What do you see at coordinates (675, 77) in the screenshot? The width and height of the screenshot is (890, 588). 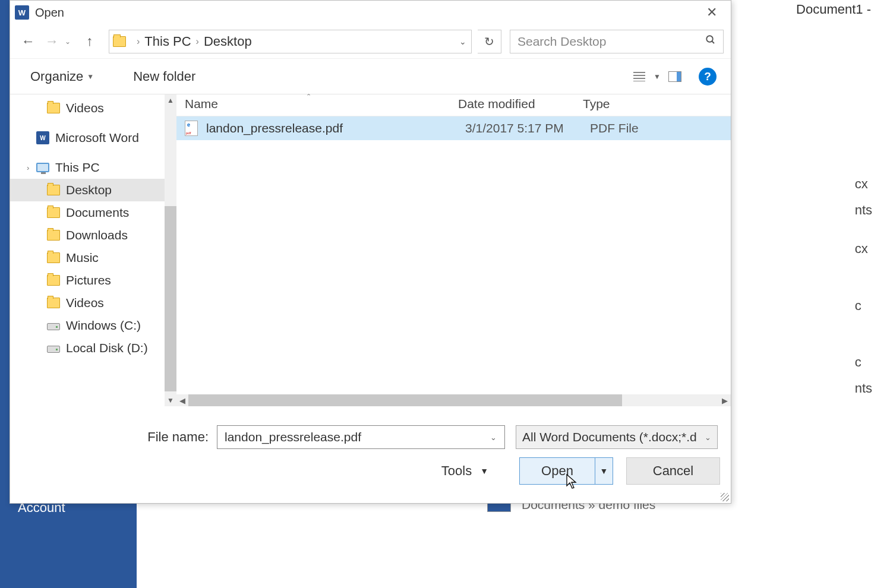 I see `preview-pane-icon` at bounding box center [675, 77].